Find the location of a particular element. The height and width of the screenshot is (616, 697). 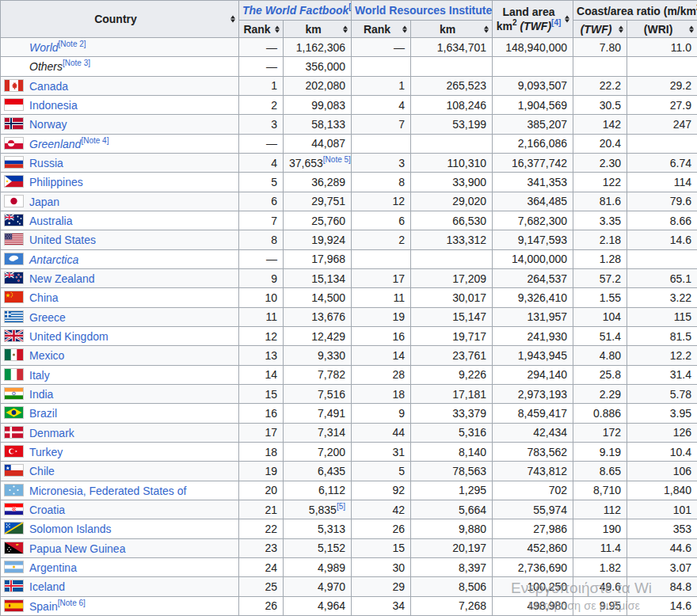

wri-km-cell: 23,761 is located at coordinates (451, 356).